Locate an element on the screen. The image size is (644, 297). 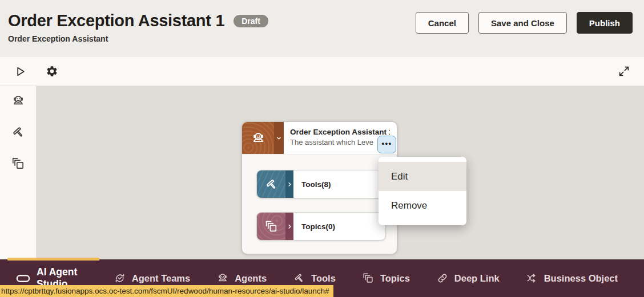
palette-topics-button is located at coordinates (18, 164).